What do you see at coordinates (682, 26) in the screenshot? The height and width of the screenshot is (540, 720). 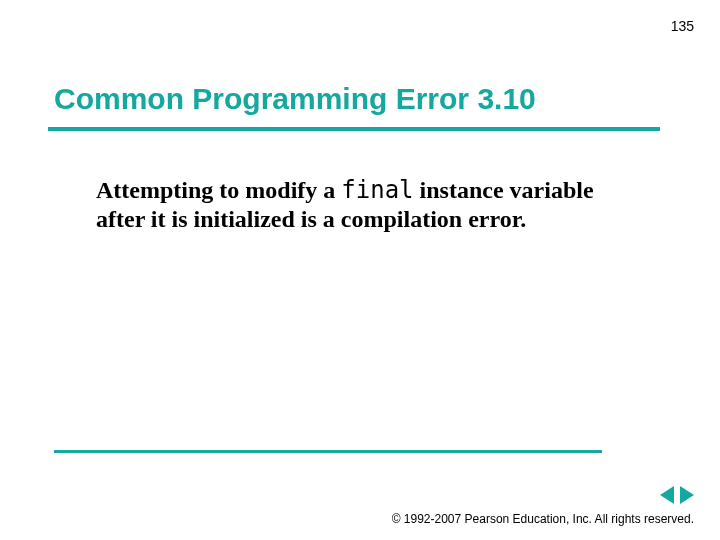 I see `page-number: 135` at bounding box center [682, 26].